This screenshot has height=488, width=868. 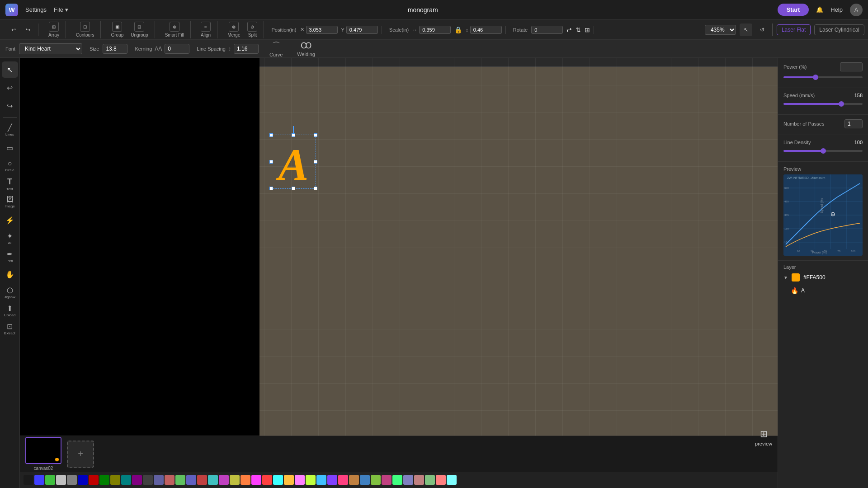 I want to click on text-tool: T Text, so click(x=10, y=184).